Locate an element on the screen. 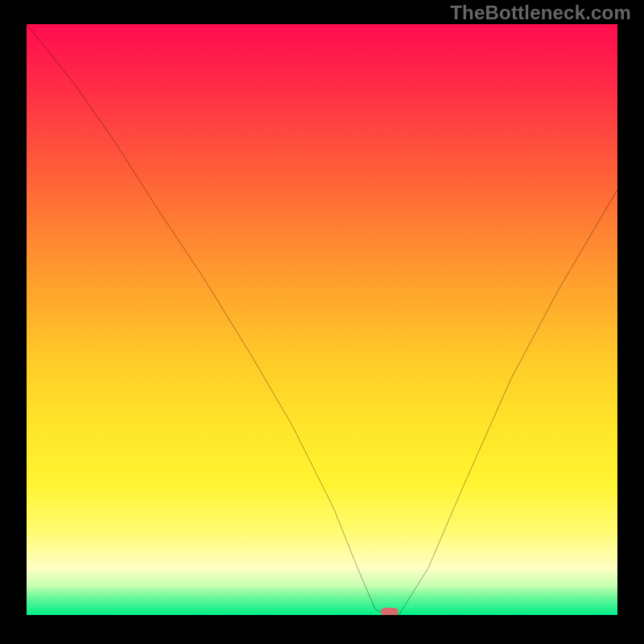 This screenshot has width=644, height=644. watermark-text: TheBottleneck.com is located at coordinates (541, 13).